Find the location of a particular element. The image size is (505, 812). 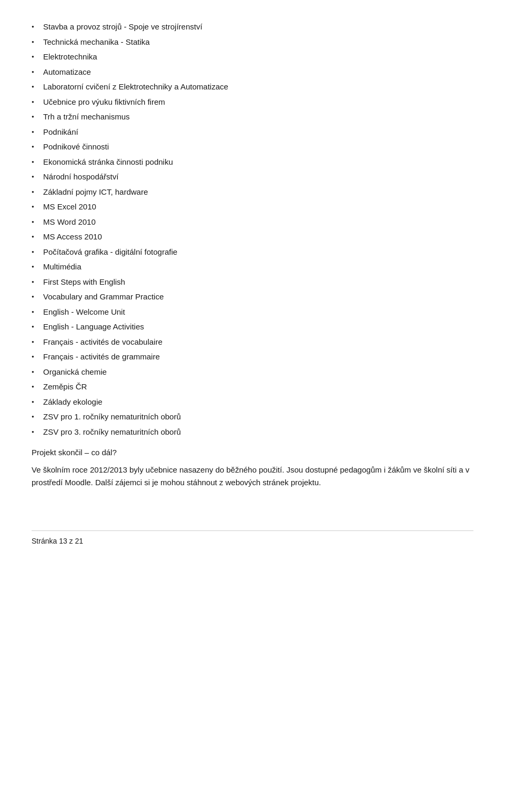

list-item-text: Základní pojmy ICT, hardware is located at coordinates (258, 193).